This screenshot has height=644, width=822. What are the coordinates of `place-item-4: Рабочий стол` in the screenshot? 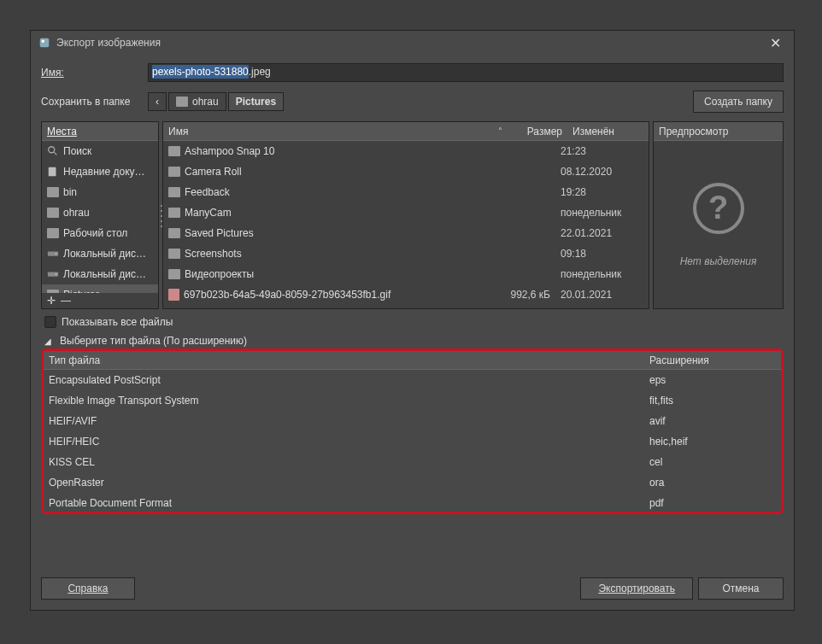 It's located at (100, 233).